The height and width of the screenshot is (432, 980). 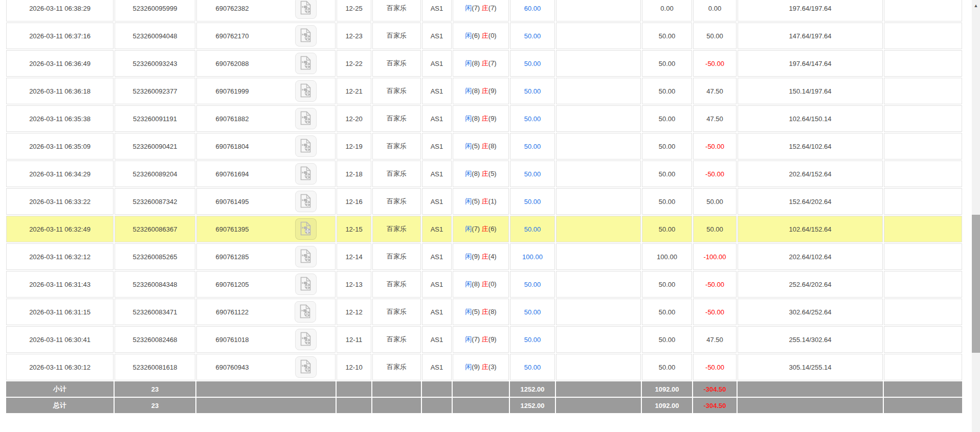 I want to click on win-loss-cell: 50.00, so click(x=715, y=36).